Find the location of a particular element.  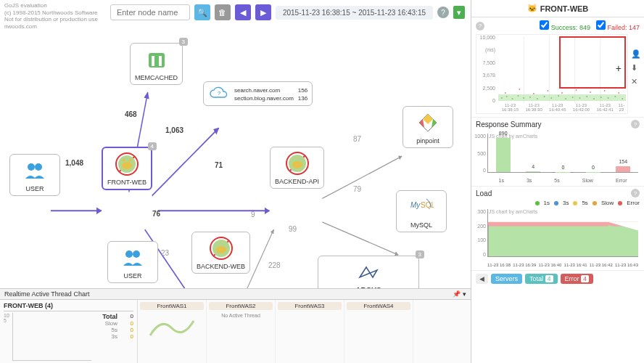

node-user-2: USER is located at coordinates (133, 262).